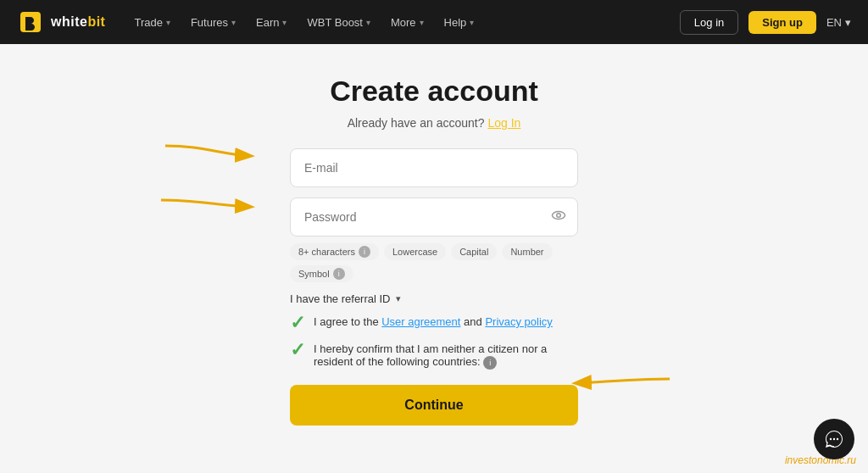  Describe the element at coordinates (434, 324) in the screenshot. I see `agreement-checkbox-row: ✓ I agree to the User agreement and Priv…` at that location.